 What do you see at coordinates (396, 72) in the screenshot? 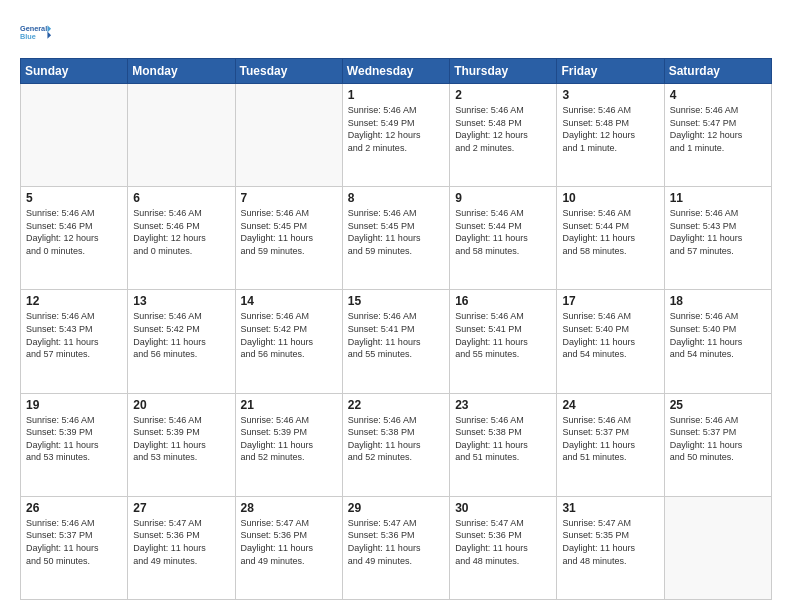
I see `weekday-header-row: SundayMondayTuesdayWednesdayThursdayFrid…` at bounding box center [396, 72].